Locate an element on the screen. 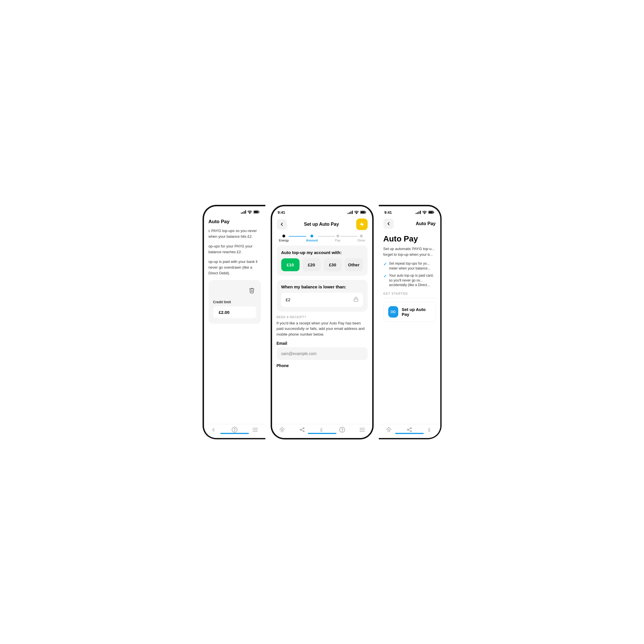 The image size is (644, 644). amount-btn-10: £10 is located at coordinates (291, 265).